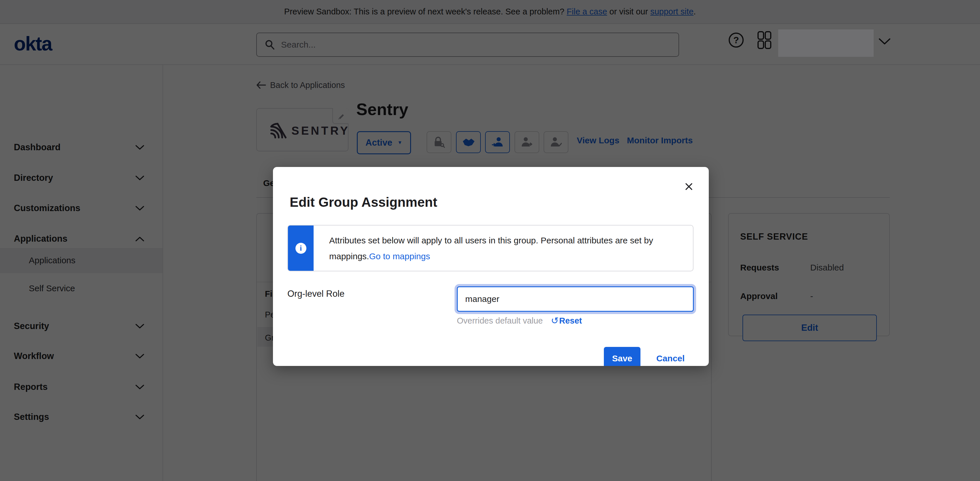 This screenshot has height=481, width=980. What do you see at coordinates (571, 321) in the screenshot?
I see `reset-label: Reset` at bounding box center [571, 321].